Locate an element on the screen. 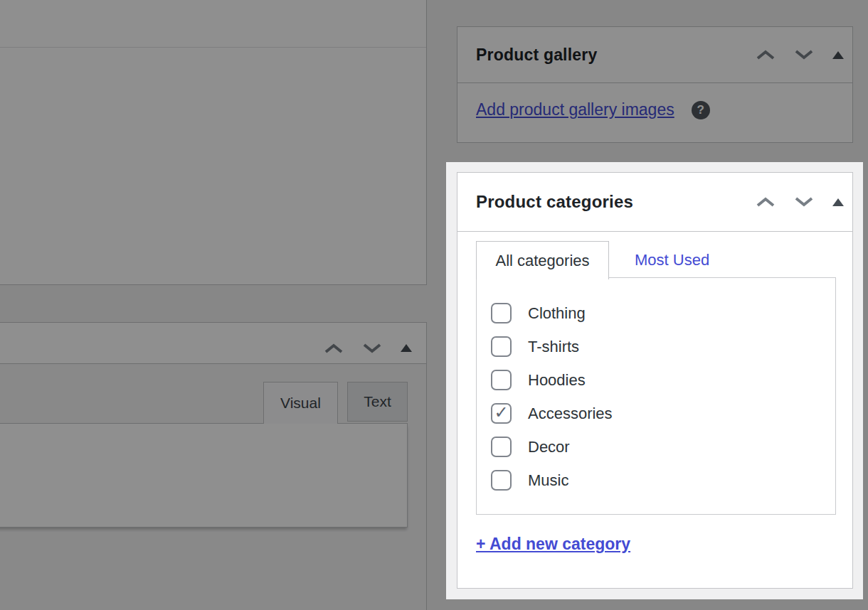 This screenshot has width=868, height=610. category-row-tshirts: T-shirts is located at coordinates (663, 347).